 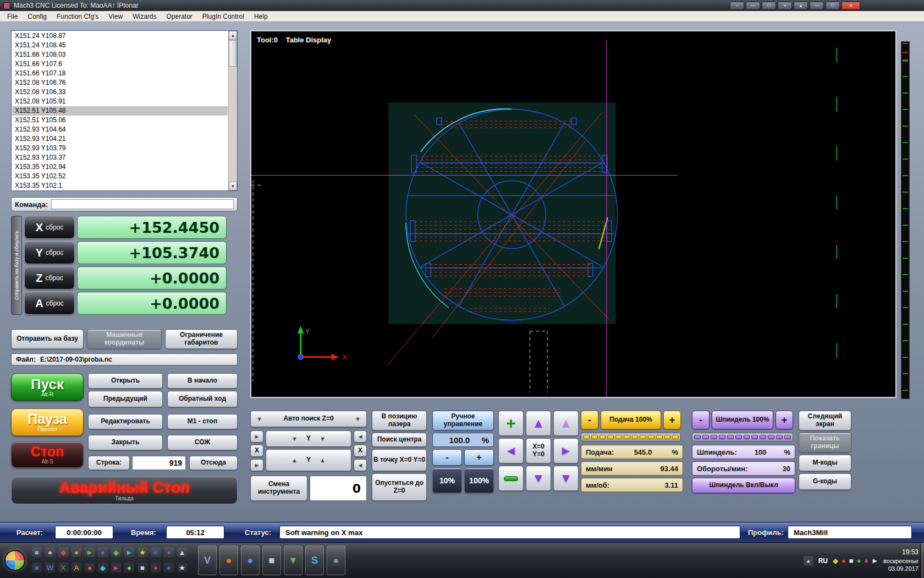 I want to click on taskbar-icon: A, so click(x=76, y=568).